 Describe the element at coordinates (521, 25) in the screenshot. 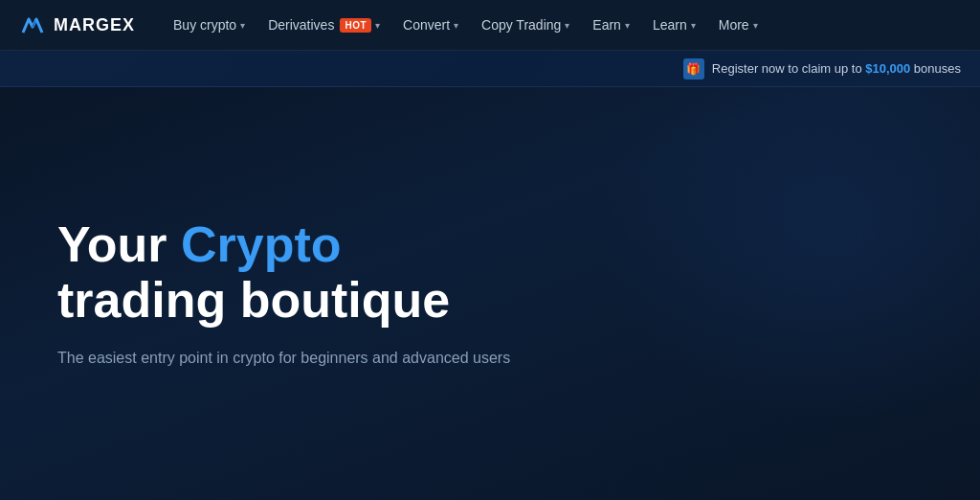

I see `nav-label-copy-trading: Copy Trading` at that location.